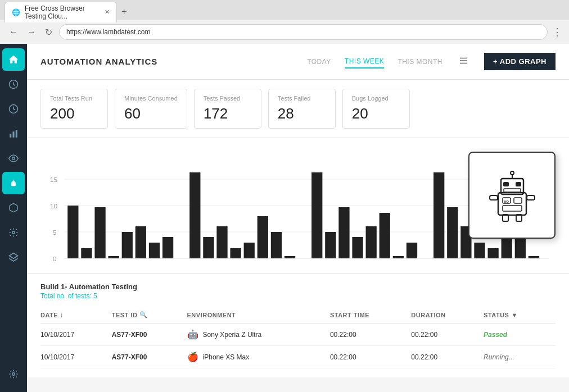  What do you see at coordinates (463, 62) in the screenshot?
I see `filter-icon` at bounding box center [463, 62].